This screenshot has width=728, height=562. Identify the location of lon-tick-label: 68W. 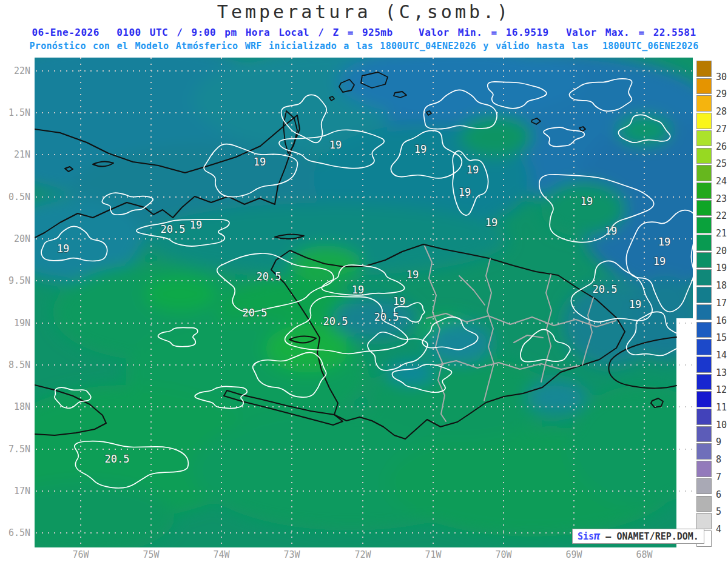
(644, 555).